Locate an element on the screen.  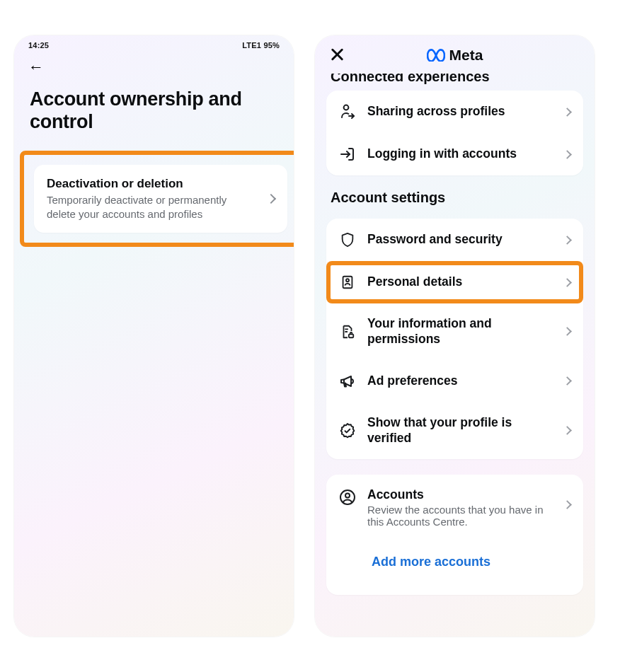
meta-infinity-icon is located at coordinates (436, 55).